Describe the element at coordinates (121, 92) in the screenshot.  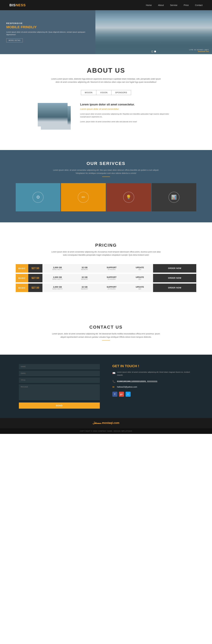
I see `tab-sponsors: SPONSORS` at that location.